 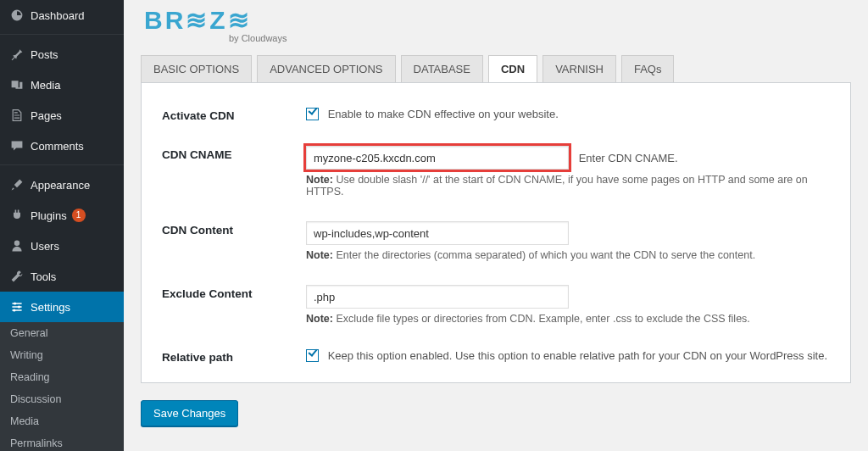 What do you see at coordinates (62, 307) in the screenshot?
I see `sidebar-item-settings: Settings` at bounding box center [62, 307].